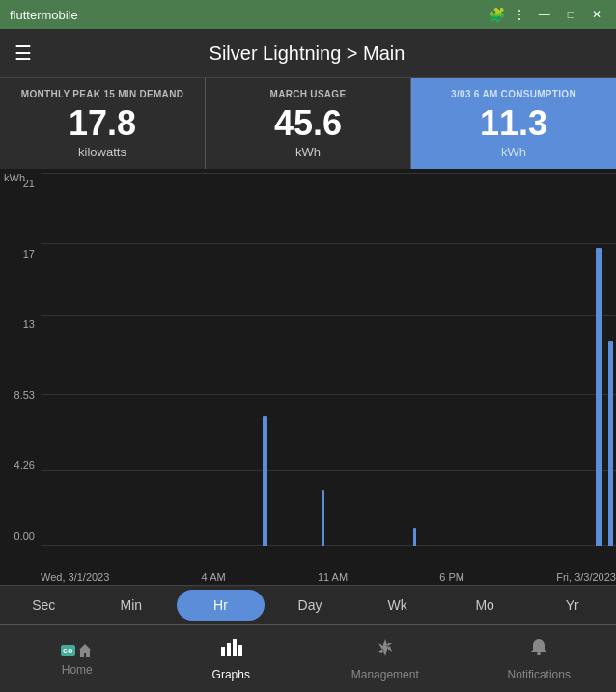  I want to click on time-btn-sec: Sec, so click(44, 605).